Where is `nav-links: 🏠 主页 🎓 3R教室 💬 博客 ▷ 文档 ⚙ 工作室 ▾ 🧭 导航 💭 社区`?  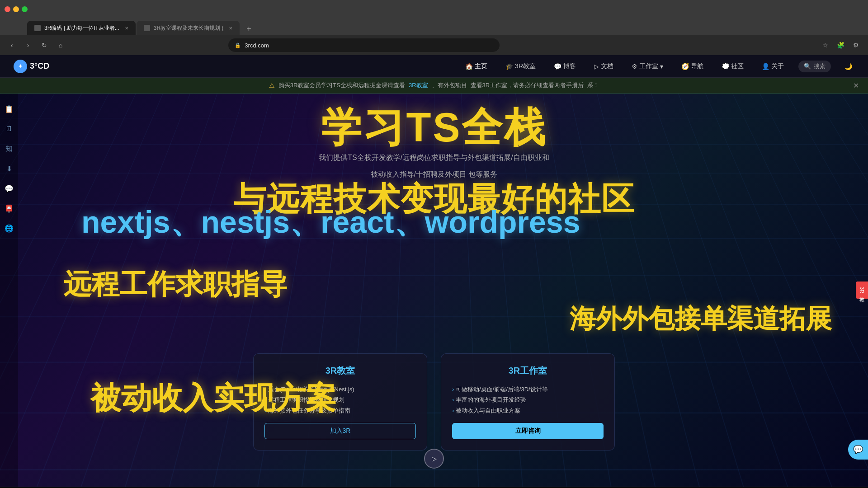 nav-links: 🏠 主页 🎓 3R教室 💬 博客 ▷ 文档 ⚙ 工作室 ▾ 🧭 导航 💭 社区 is located at coordinates (658, 66).